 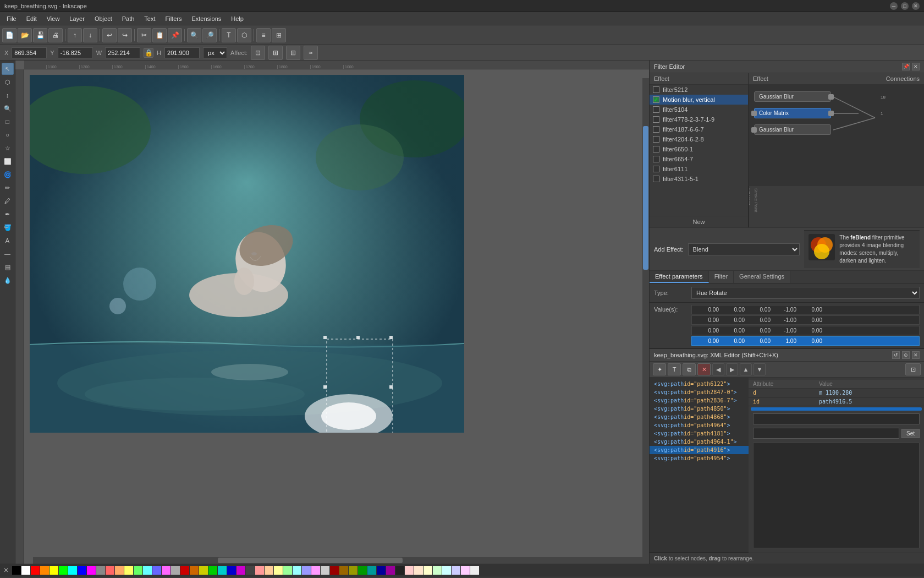 What do you see at coordinates (896, 355) in the screenshot?
I see `xml-refresh-button: ↺` at bounding box center [896, 355].